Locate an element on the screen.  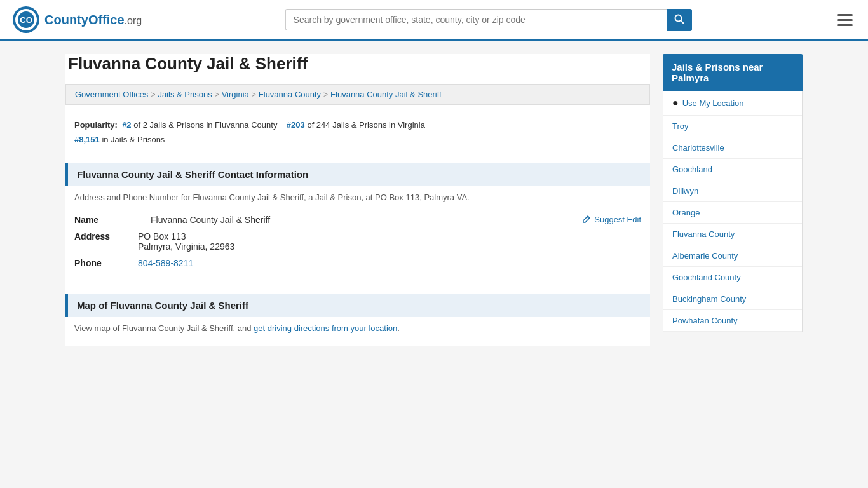
address-row: Address PO Box 113 Palmyra, Virginia, 22… is located at coordinates (358, 241).